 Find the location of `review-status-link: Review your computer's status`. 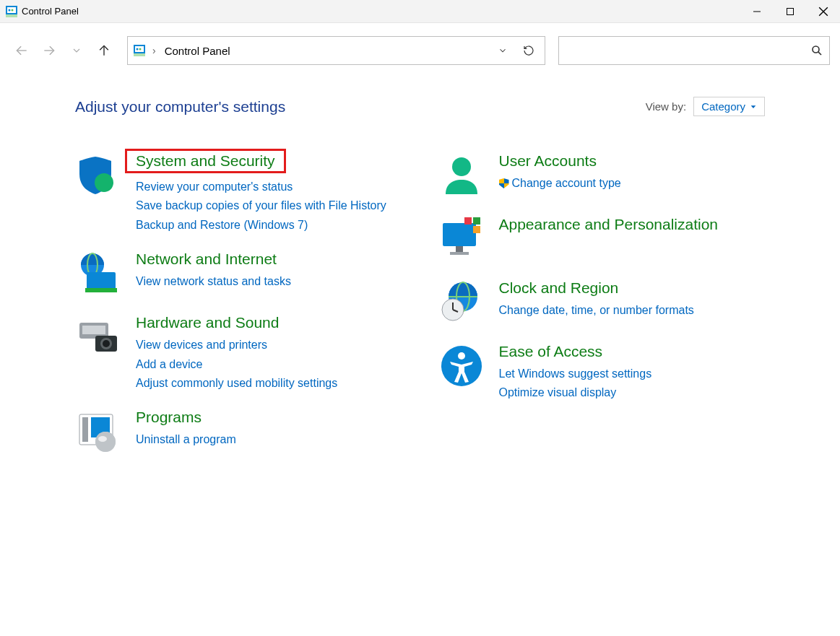

review-status-link: Review your computer's status is located at coordinates (269, 187).